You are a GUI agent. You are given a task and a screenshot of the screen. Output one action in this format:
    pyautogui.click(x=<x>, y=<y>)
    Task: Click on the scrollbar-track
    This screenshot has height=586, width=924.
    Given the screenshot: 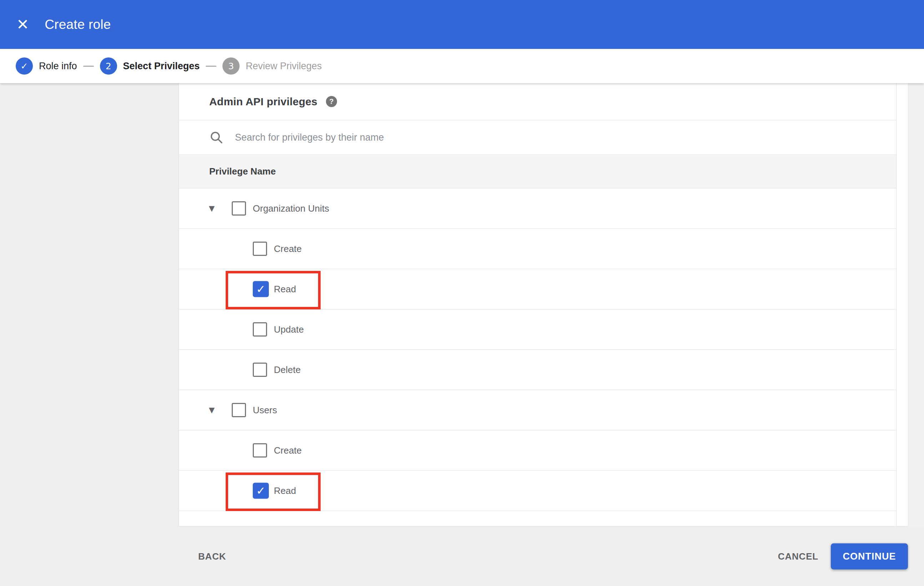 What is the action you would take?
    pyautogui.click(x=916, y=305)
    